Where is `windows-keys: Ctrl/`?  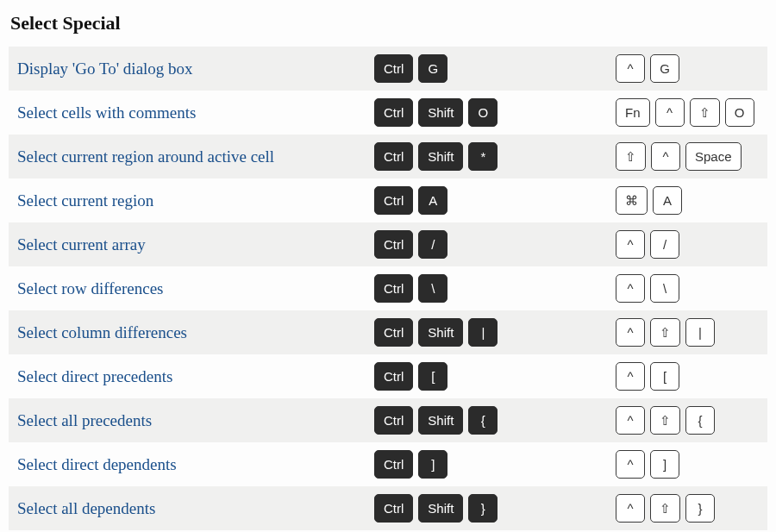 windows-keys: Ctrl/ is located at coordinates (495, 245).